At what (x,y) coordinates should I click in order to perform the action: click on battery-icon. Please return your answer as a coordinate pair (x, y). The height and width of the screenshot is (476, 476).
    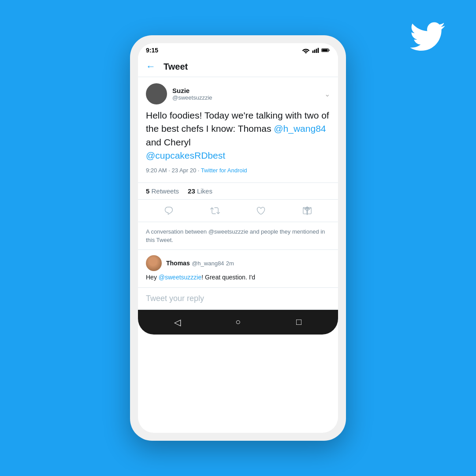
    Looking at the image, I should click on (326, 50).